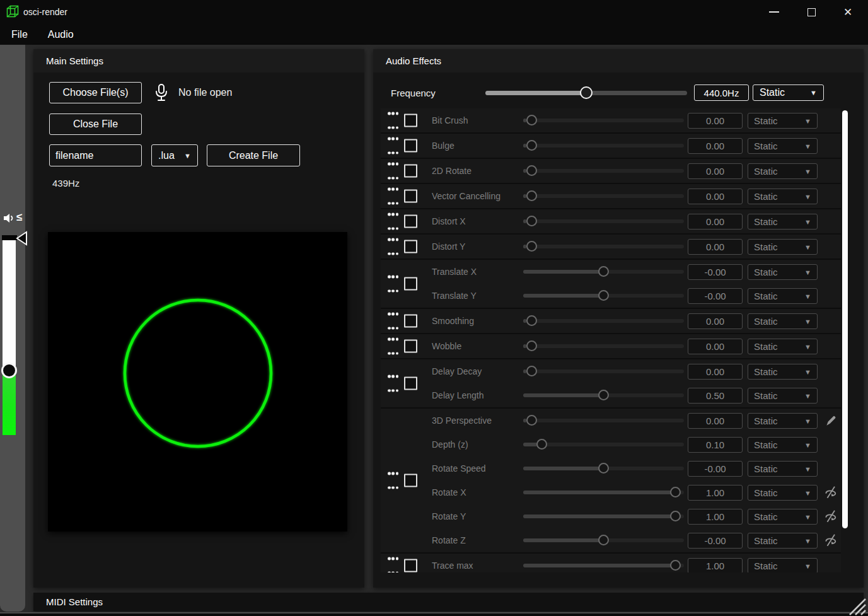 The width and height of the screenshot is (868, 616). I want to click on effect-value-box: 0.50, so click(715, 396).